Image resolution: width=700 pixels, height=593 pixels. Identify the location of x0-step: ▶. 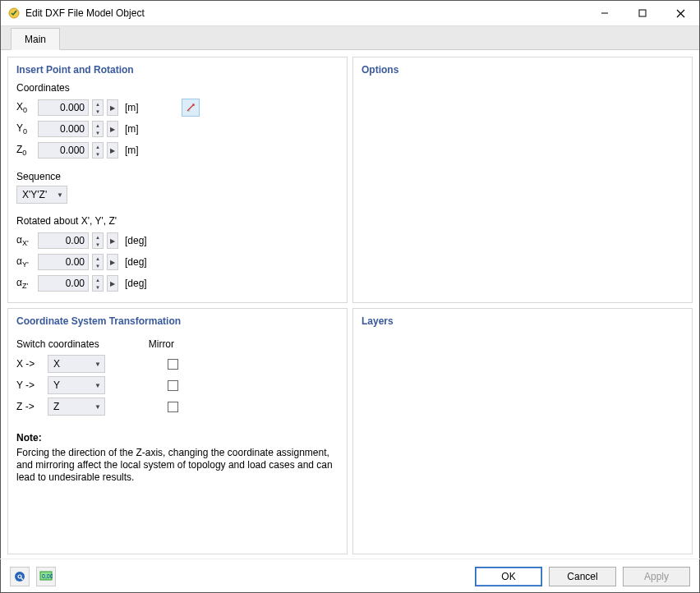
(113, 108).